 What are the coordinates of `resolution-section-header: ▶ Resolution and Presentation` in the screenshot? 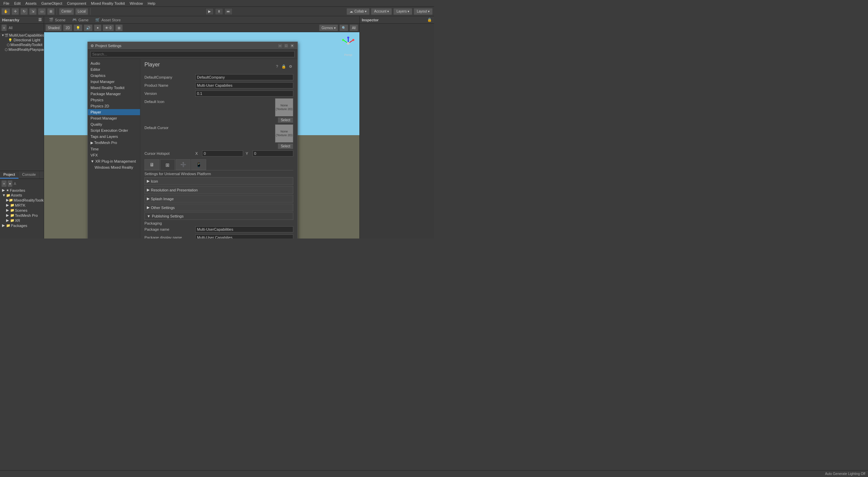 It's located at (219, 190).